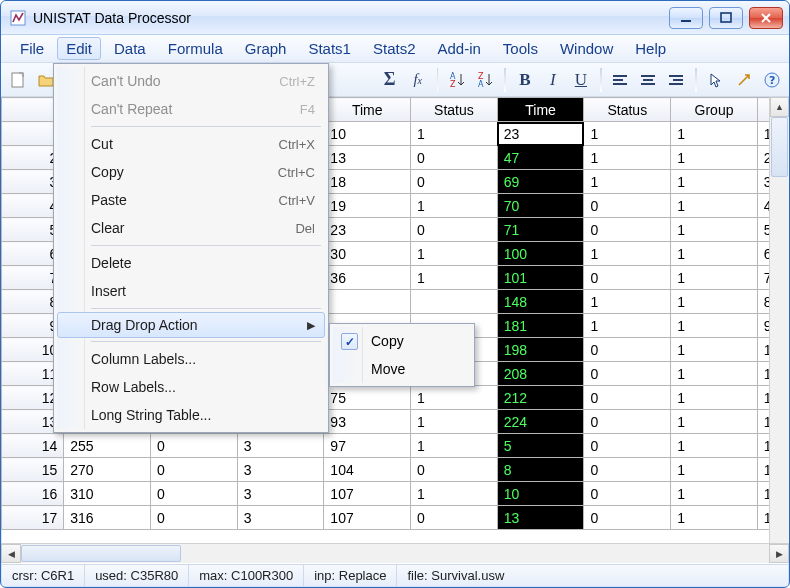 The height and width of the screenshot is (588, 790). Describe the element at coordinates (33, 470) in the screenshot. I see `row-header: 15` at that location.